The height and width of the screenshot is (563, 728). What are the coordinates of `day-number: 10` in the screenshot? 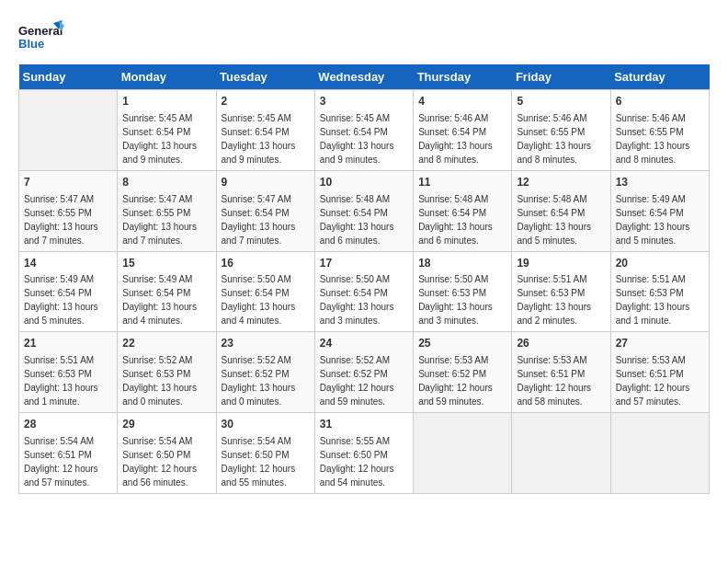 It's located at (364, 182).